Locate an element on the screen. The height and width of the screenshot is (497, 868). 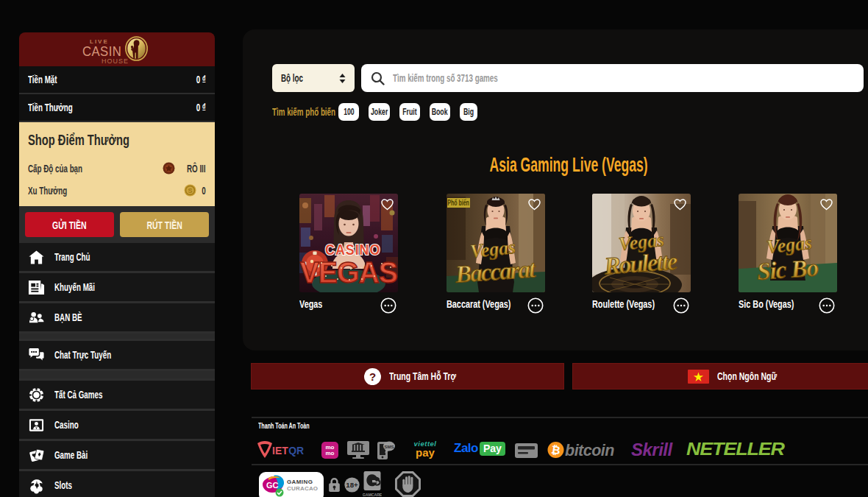
svg-text: VEGAS is located at coordinates (349, 272).